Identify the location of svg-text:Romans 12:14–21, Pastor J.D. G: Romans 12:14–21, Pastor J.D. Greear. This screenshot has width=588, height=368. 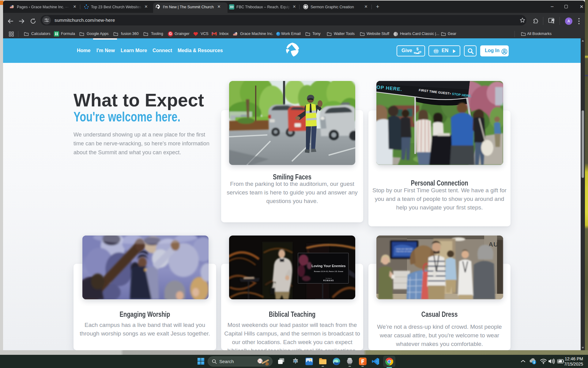
(329, 271).